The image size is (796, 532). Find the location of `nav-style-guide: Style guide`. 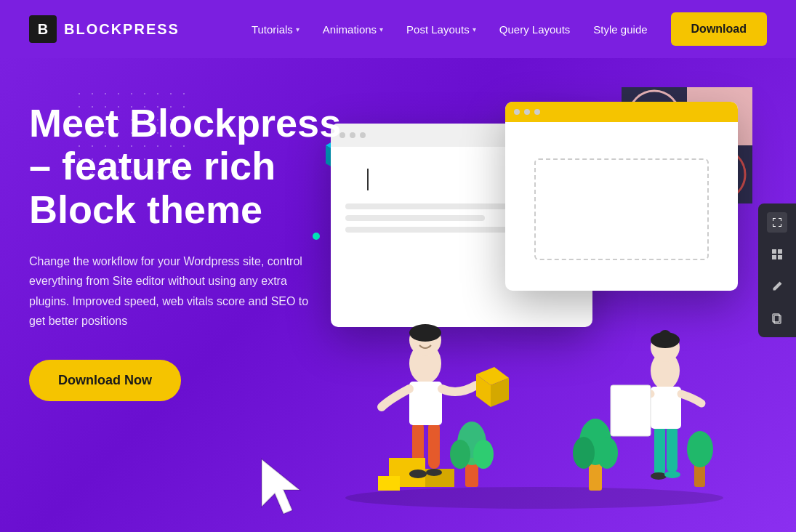

nav-style-guide: Style guide is located at coordinates (620, 29).